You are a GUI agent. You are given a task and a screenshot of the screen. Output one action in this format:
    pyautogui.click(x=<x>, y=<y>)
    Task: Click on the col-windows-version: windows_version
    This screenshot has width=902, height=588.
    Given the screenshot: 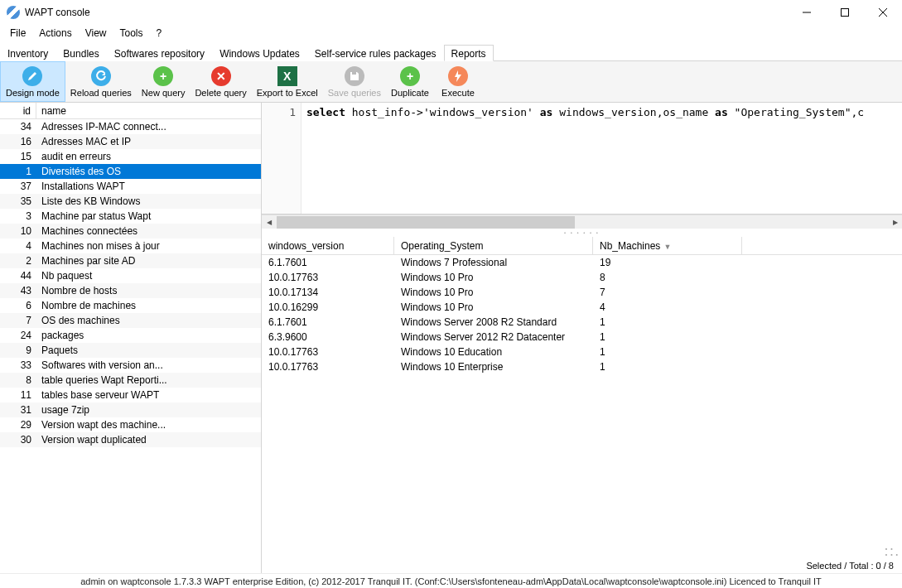 What is the action you would take?
    pyautogui.click(x=328, y=245)
    